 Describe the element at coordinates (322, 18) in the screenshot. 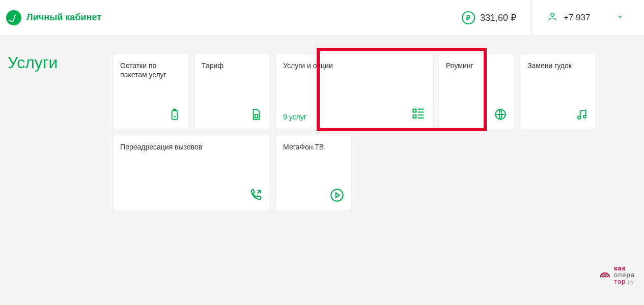

I see `app-header: Личный кабинет ₽ 331,60 ₽ +7 937` at that location.